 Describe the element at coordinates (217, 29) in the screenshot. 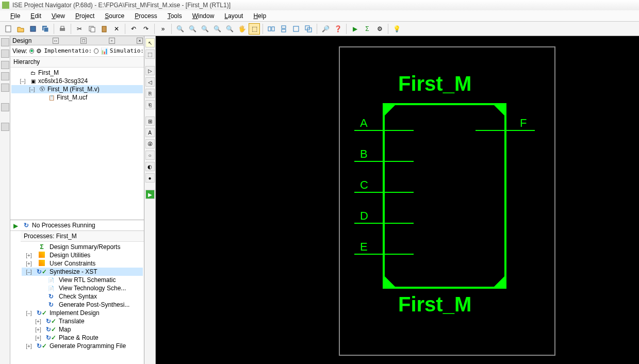

I see `zoom-area-button: 🔍` at that location.